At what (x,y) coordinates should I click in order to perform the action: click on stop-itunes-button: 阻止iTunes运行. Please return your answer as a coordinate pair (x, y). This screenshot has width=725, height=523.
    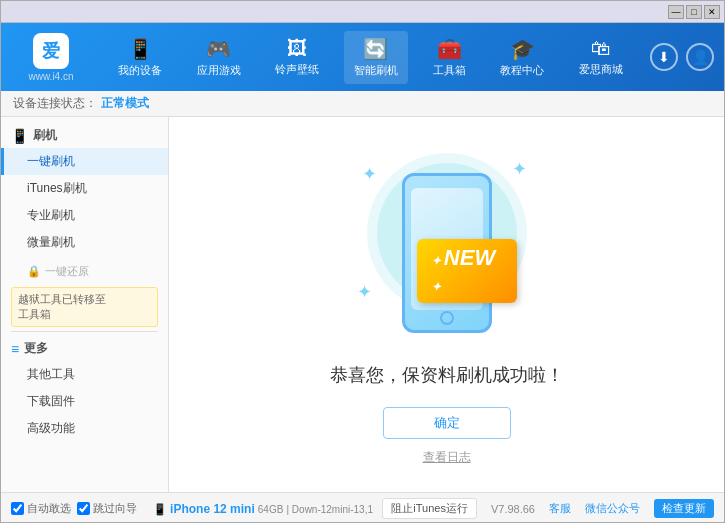
    Looking at the image, I should click on (430, 508).